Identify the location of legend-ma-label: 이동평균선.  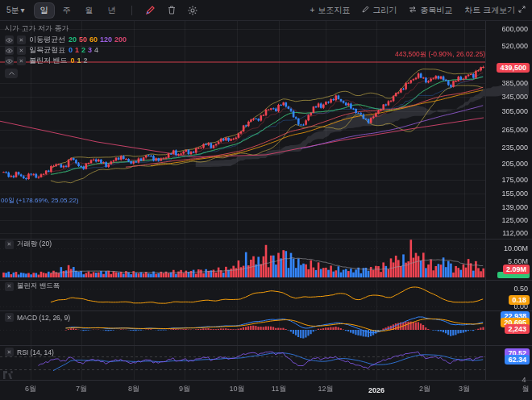
(47, 40).